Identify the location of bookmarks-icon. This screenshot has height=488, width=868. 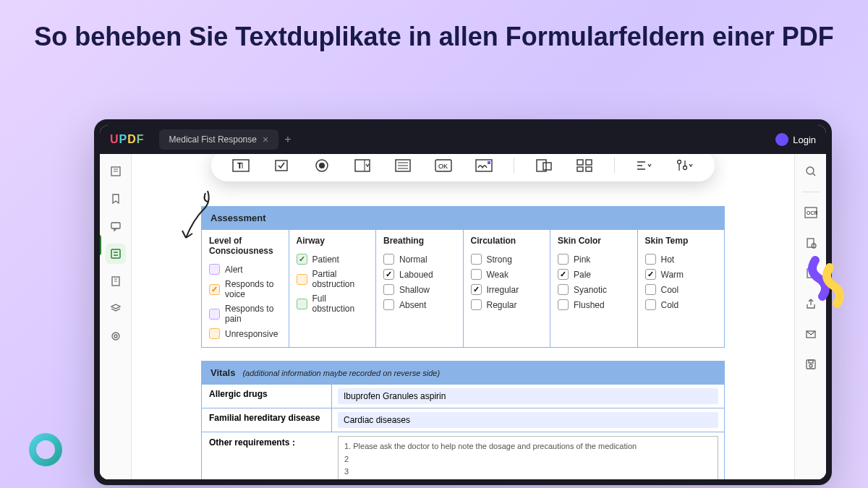
(116, 199).